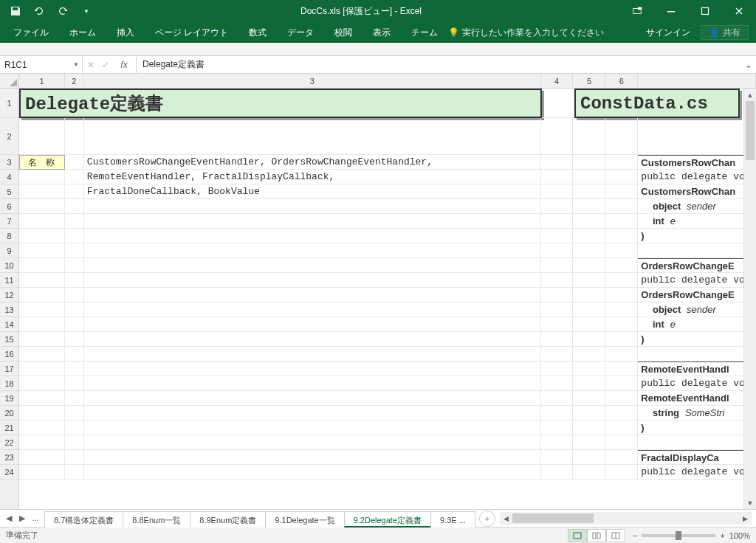 This screenshot has width=756, height=543. What do you see at coordinates (626, 518) in the screenshot?
I see `horizontal-scrollbar: ◀ ▶` at bounding box center [626, 518].